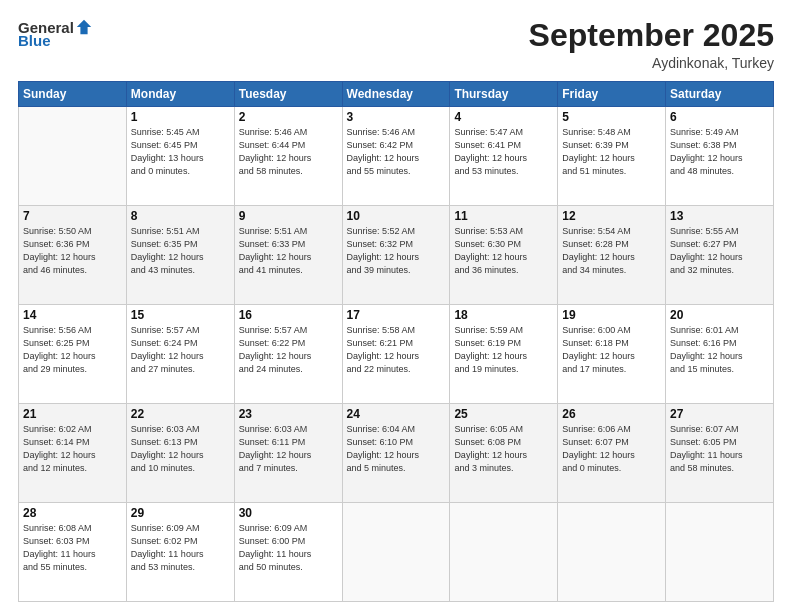 This screenshot has width=792, height=612. I want to click on day-number: 16, so click(288, 315).